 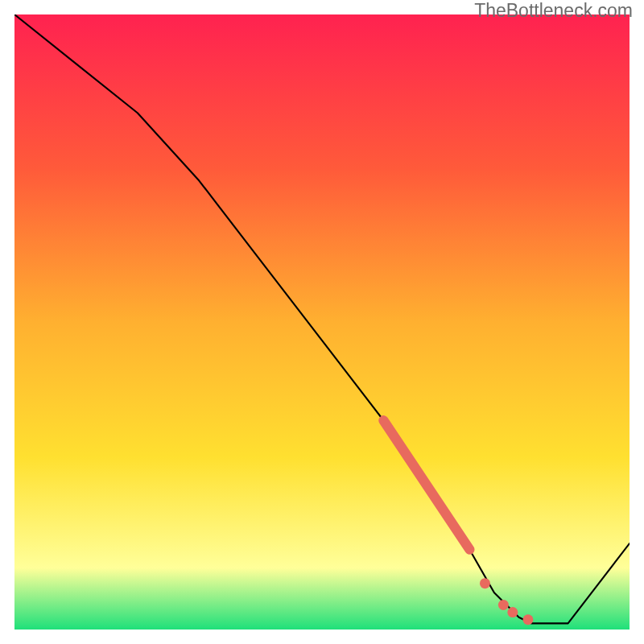 I want to click on watermark-text: TheBottleneck.com, so click(x=554, y=11).